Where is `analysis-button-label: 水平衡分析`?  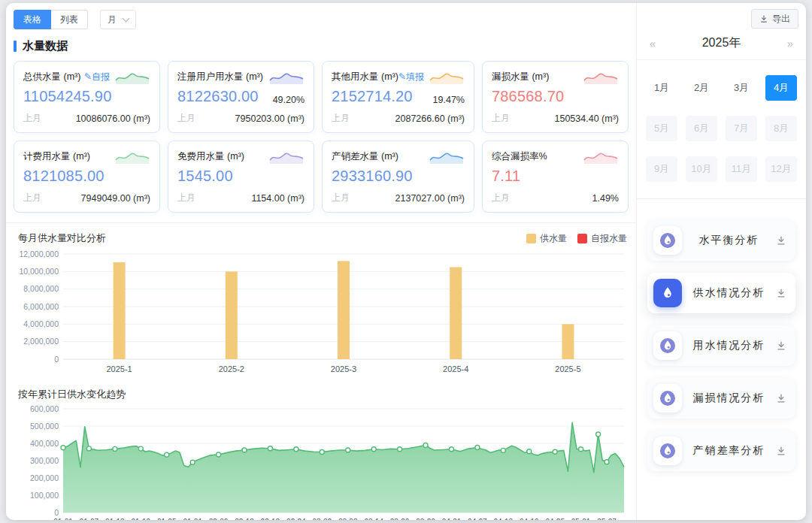
analysis-button-label: 水平衡分析 is located at coordinates (729, 240).